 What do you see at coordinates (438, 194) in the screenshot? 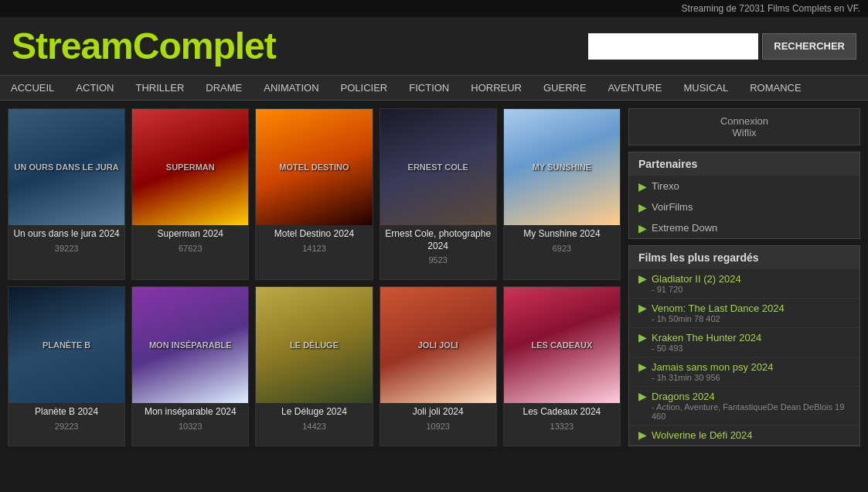
I see `movie-card: ERNEST COLEErnest Cole, photographe 2024…` at bounding box center [438, 194].